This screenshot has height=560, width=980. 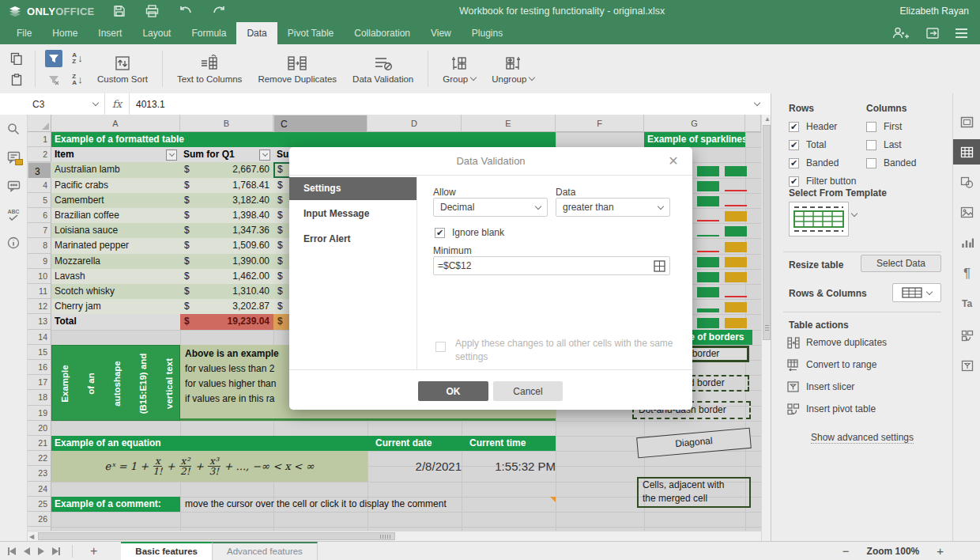 What do you see at coordinates (757, 103) in the screenshot?
I see `expand-formula-bar-icon` at bounding box center [757, 103].